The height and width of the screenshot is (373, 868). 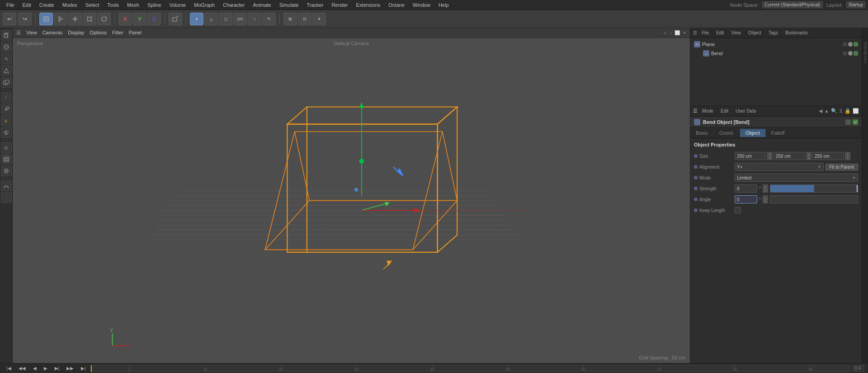 I want to click on keep-length-checkbox, so click(x=738, y=210).